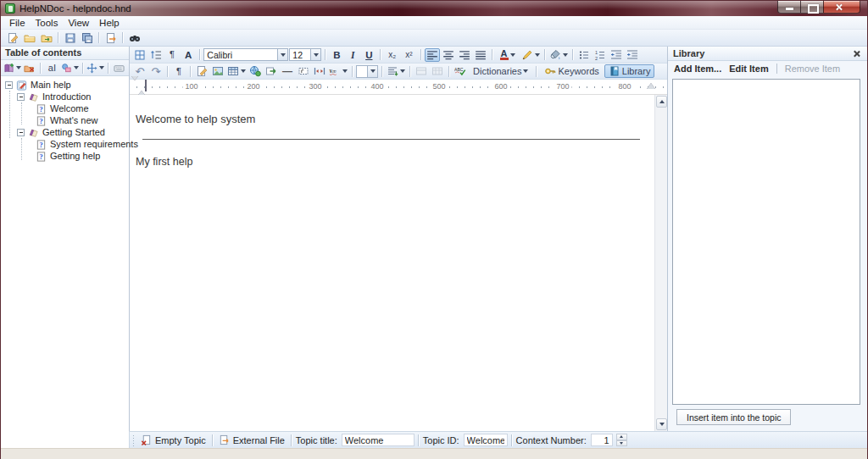 The height and width of the screenshot is (459, 868). What do you see at coordinates (481, 55) in the screenshot?
I see `align-justify-button` at bounding box center [481, 55].